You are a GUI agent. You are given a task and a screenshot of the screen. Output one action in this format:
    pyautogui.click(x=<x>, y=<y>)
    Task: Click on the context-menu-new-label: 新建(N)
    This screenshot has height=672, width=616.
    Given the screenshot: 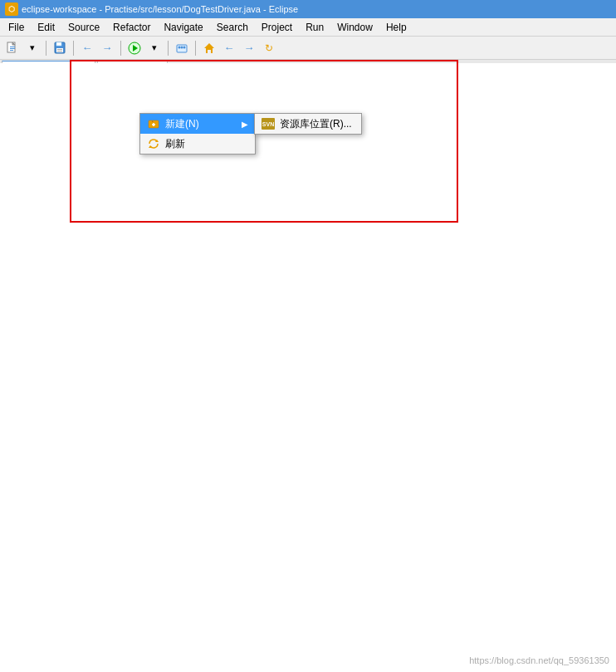 What is the action you would take?
    pyautogui.click(x=183, y=125)
    